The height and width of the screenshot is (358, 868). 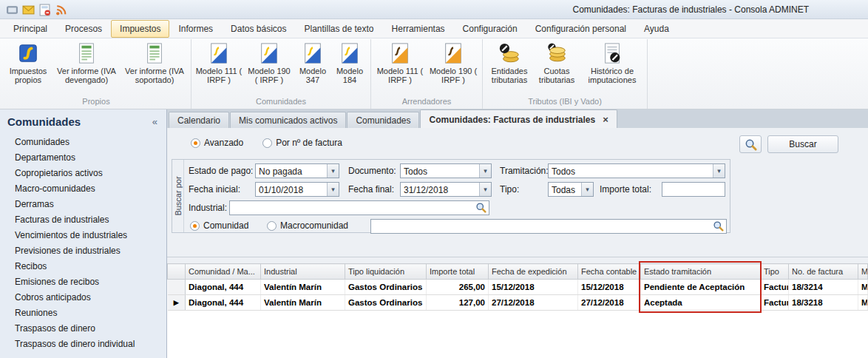 What do you see at coordinates (297, 189) in the screenshot?
I see `fecha-inicial-select: 01/10/2018 ▾` at bounding box center [297, 189].